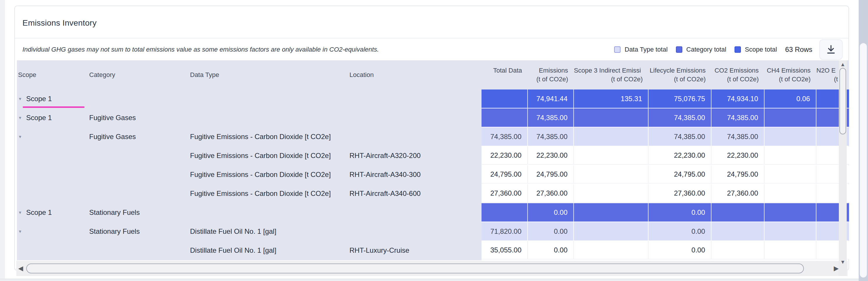 The image size is (868, 281). What do you see at coordinates (432, 50) in the screenshot?
I see `note-row: Individual GHG gases may not sum to tota…` at bounding box center [432, 50].